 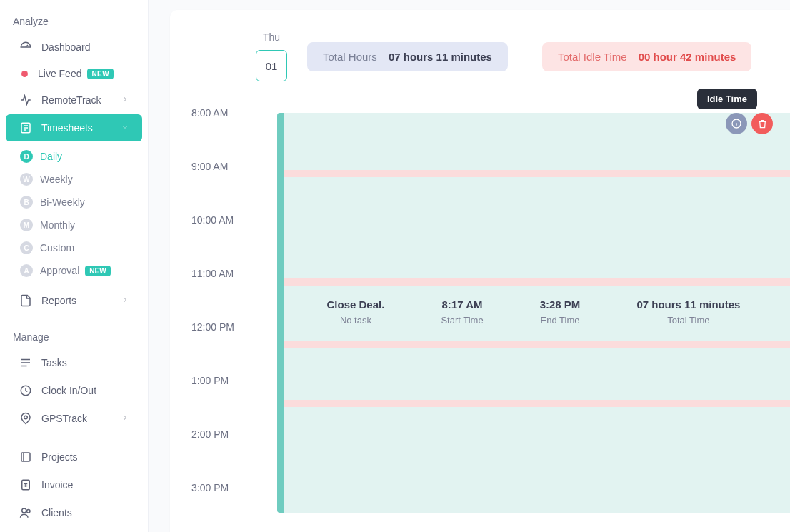 What do you see at coordinates (74, 47) in the screenshot?
I see `nav-dashboard: Dashboard` at bounding box center [74, 47].